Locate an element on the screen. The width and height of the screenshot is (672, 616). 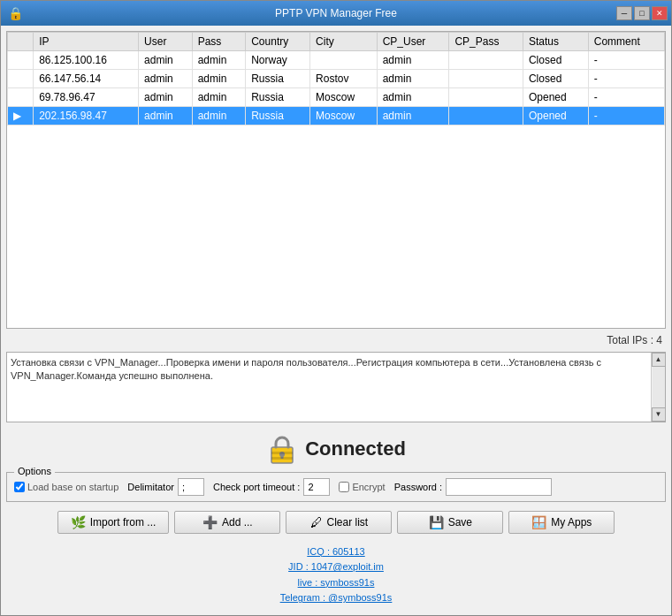
table-header-row: IP User Pass Country City CP_User CP_Pas… is located at coordinates (336, 42).